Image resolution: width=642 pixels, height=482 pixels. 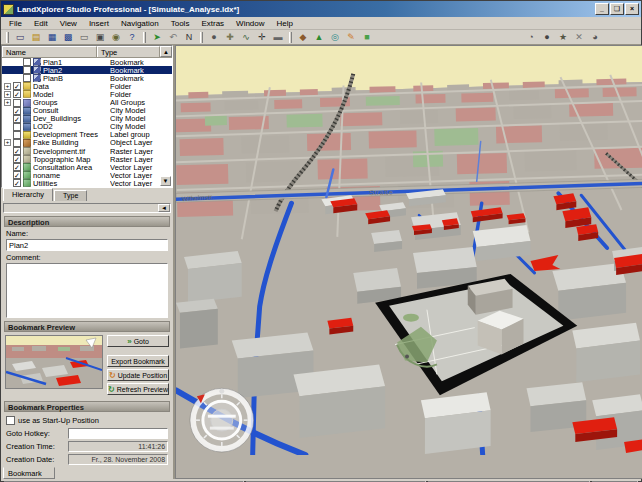 What do you see at coordinates (72, 184) in the screenshot?
I see `layer-name: Utilities` at bounding box center [72, 184].